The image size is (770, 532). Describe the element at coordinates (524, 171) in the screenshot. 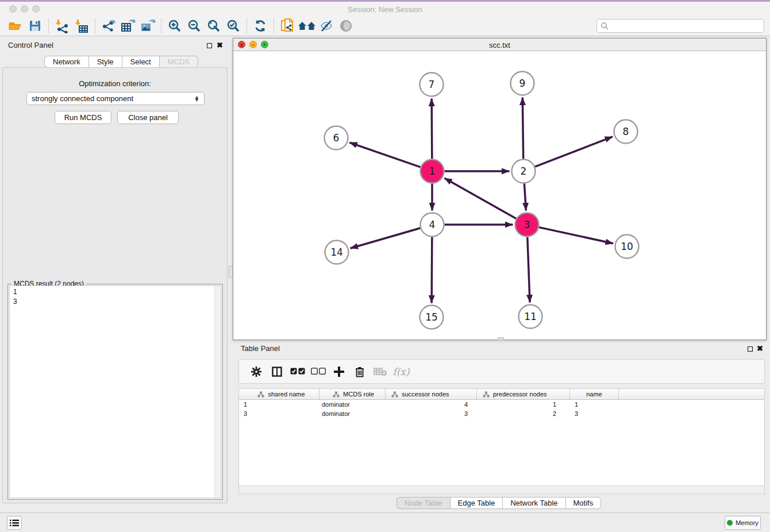

I see `graph-node-label: 2` at that location.